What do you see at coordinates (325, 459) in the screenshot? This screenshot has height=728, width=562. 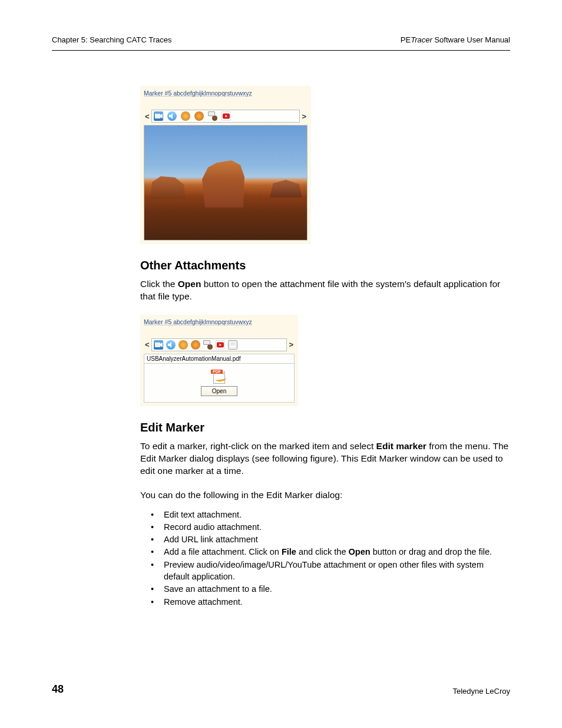 I see `edit-marker-paragraph-1: To edit a marker, right-click on the mar…` at bounding box center [325, 459].